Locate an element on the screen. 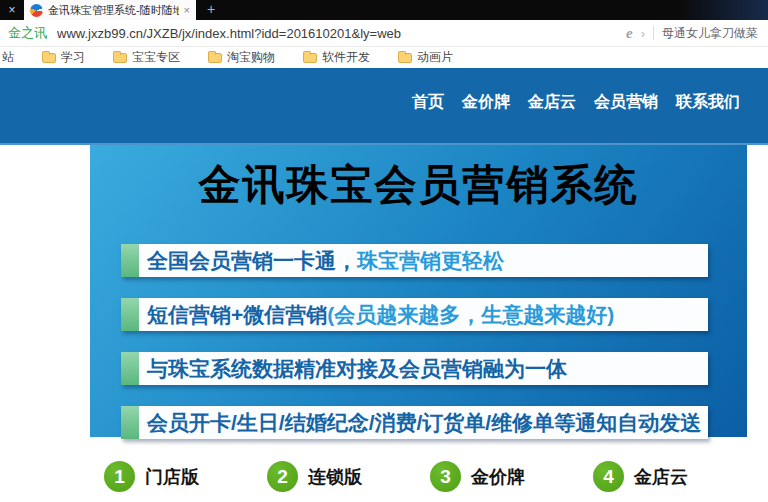 This screenshot has height=502, width=768. address-bar-right: e › 母通女儿拿刀做菜 is located at coordinates (692, 34).